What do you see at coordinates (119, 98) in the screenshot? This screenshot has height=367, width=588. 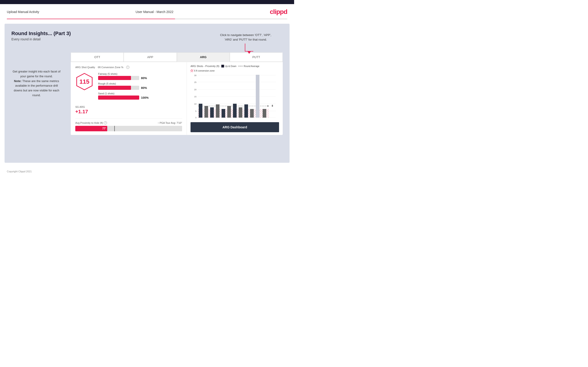 I see `bar-bg-sand` at bounding box center [119, 98].